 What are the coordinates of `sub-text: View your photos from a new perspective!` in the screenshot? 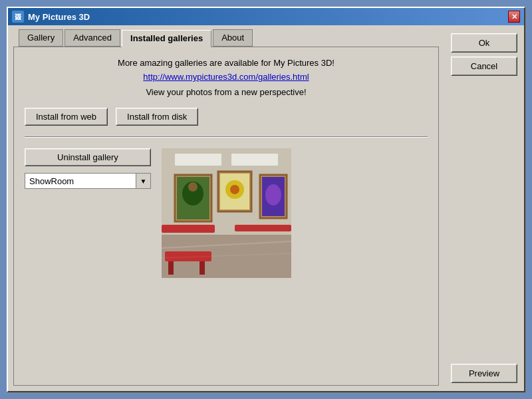 It's located at (226, 92).